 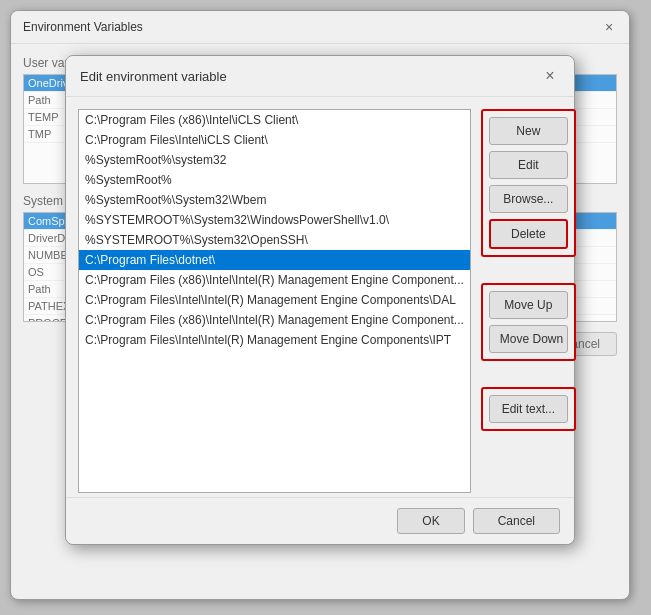 I want to click on move-down-button: Move Down, so click(x=528, y=339).